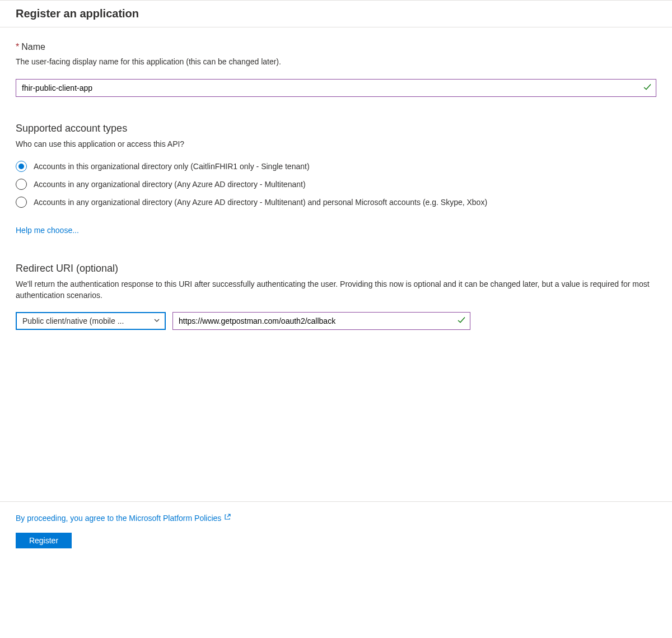 Image resolution: width=672 pixels, height=638 pixels. I want to click on help-me-choose-link: Help me choose..., so click(47, 230).